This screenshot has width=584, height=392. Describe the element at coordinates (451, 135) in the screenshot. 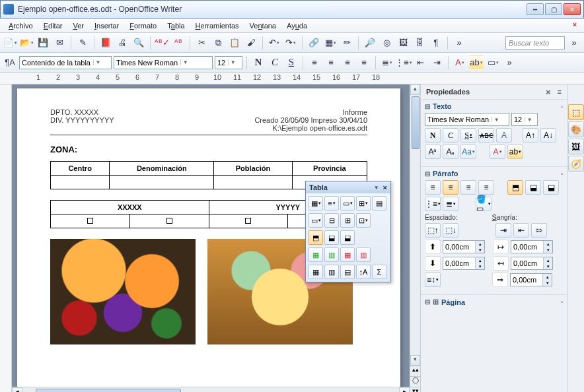

I see `sb-italic-button: C` at that location.